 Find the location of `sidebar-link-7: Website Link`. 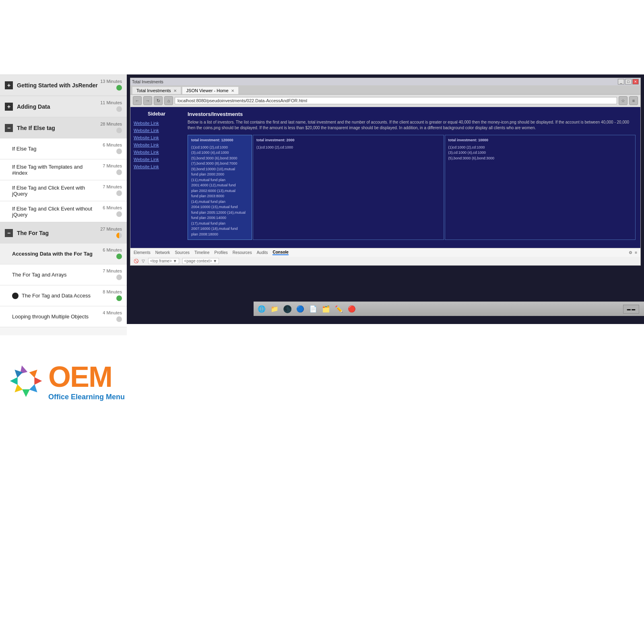

sidebar-link-7: Website Link is located at coordinates (157, 167).